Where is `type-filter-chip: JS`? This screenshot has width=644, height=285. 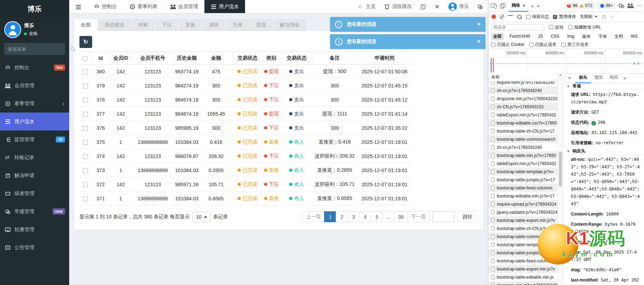
type-filter-chip: JS is located at coordinates (541, 36).